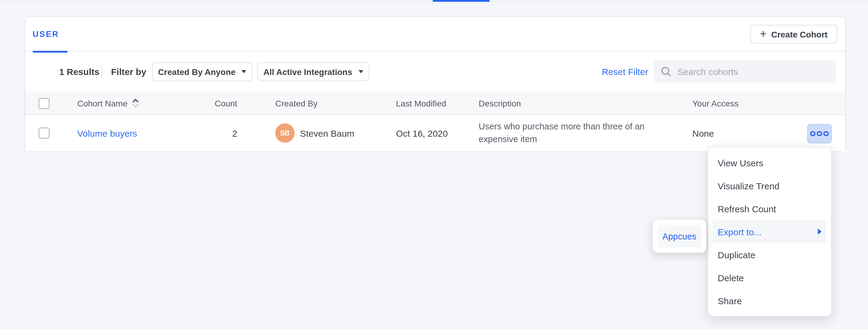 The height and width of the screenshot is (329, 868). Describe the element at coordinates (750, 72) in the screenshot. I see `search-input` at that location.